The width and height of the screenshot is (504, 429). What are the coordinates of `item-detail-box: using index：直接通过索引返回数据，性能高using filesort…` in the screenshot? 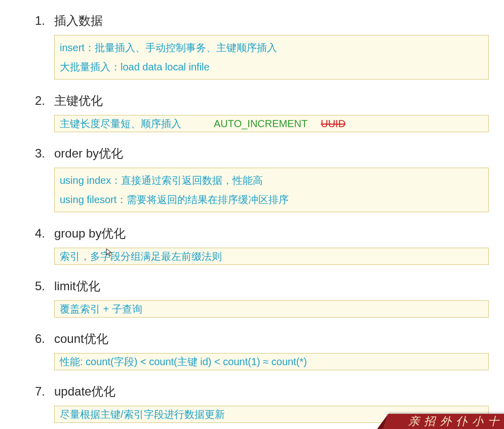 It's located at (272, 190).